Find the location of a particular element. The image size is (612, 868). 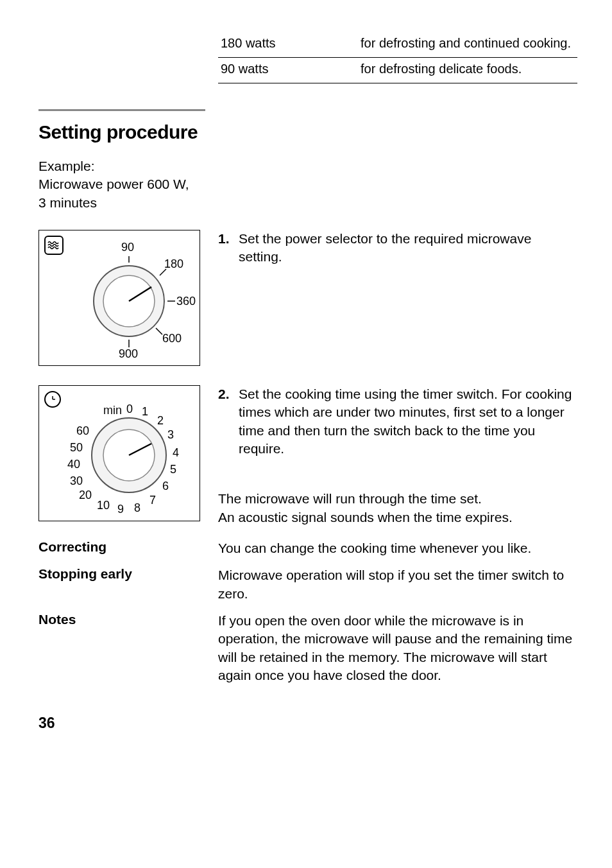

dial-label-600: 600 is located at coordinates (172, 339).